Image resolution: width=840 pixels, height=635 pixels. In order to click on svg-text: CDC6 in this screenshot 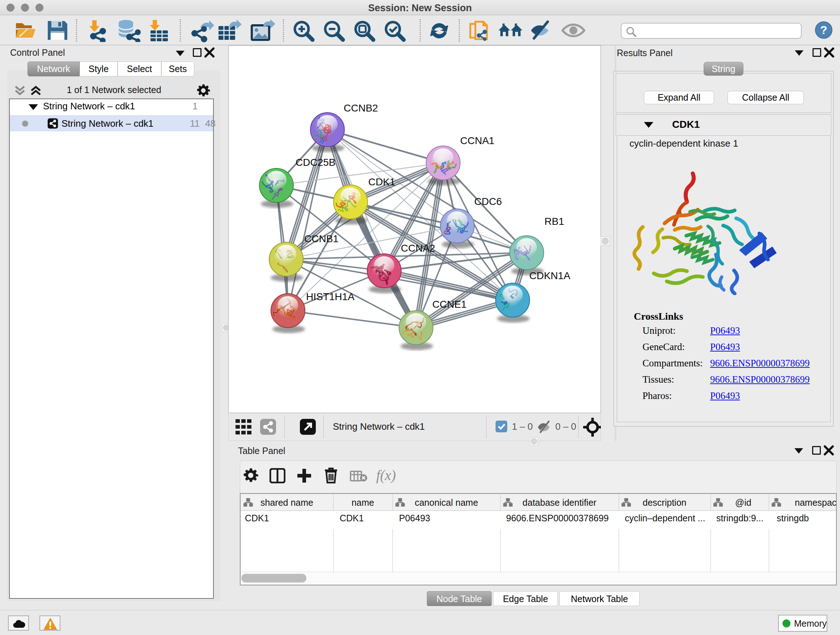, I will do `click(488, 201)`.